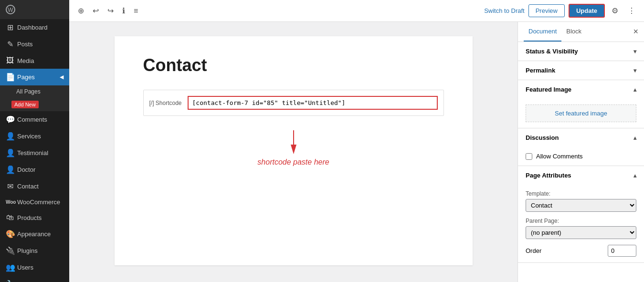 The image size is (644, 282). I want to click on tab-block: Block, so click(574, 31).